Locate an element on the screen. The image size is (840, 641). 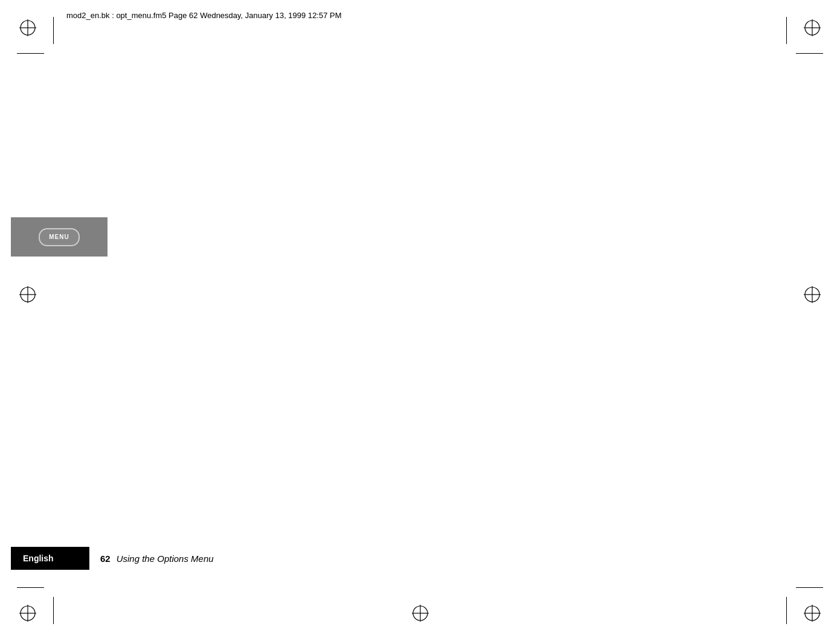
corner-tick-tl-v is located at coordinates (53, 30).